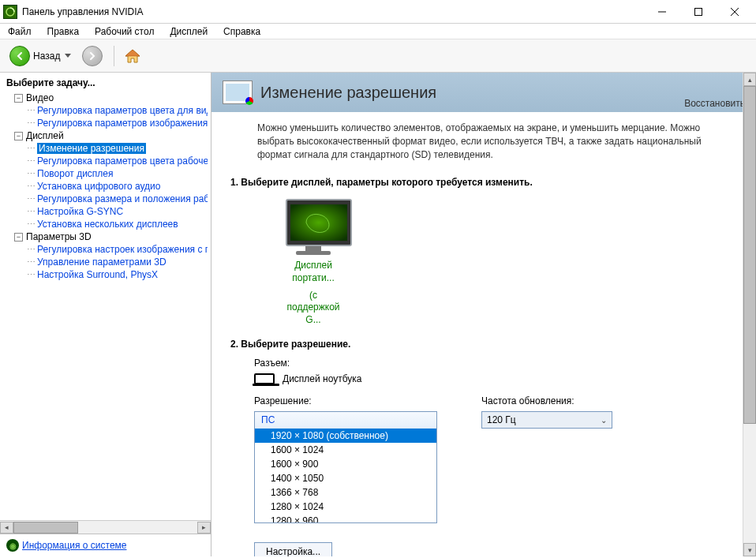 The width and height of the screenshot is (756, 558). What do you see at coordinates (92, 148) in the screenshot?
I see `tree-item: Изменение разрешения` at bounding box center [92, 148].